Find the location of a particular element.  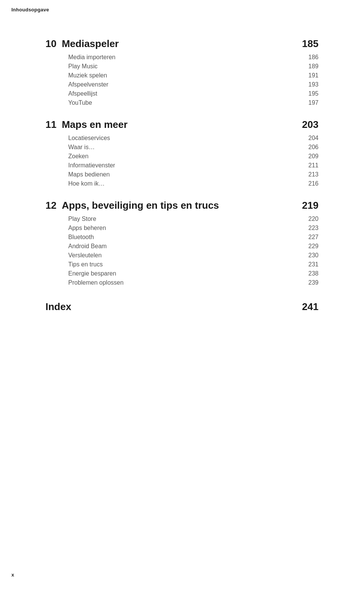

chapter-0: 10Mediaspeler185Media importeren186Play … is located at coordinates (182, 73).